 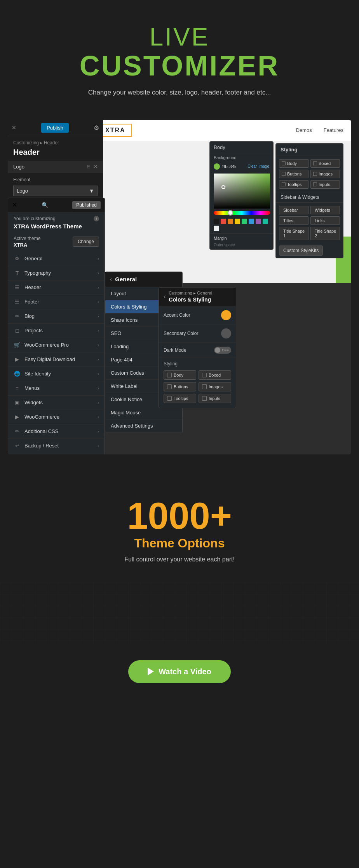 I want to click on styling-section-label: Styling, so click(x=197, y=363).